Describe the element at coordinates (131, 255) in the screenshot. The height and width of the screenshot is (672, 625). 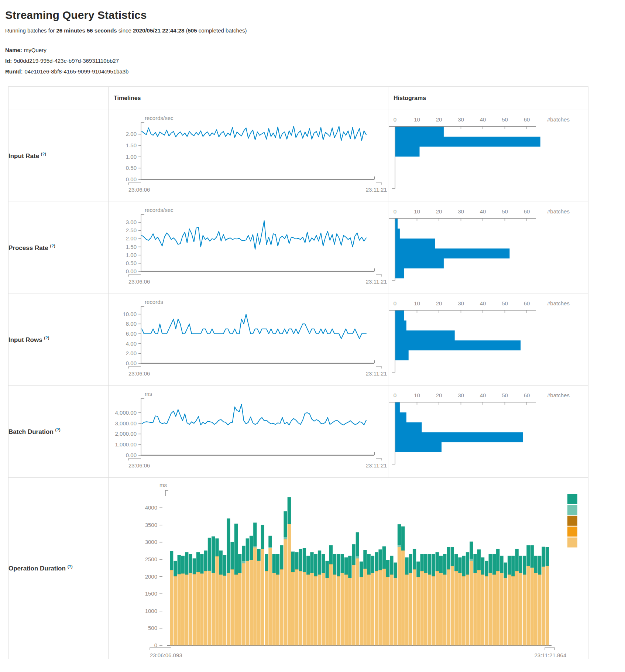
I see `svg-text: 1.00` at that location.